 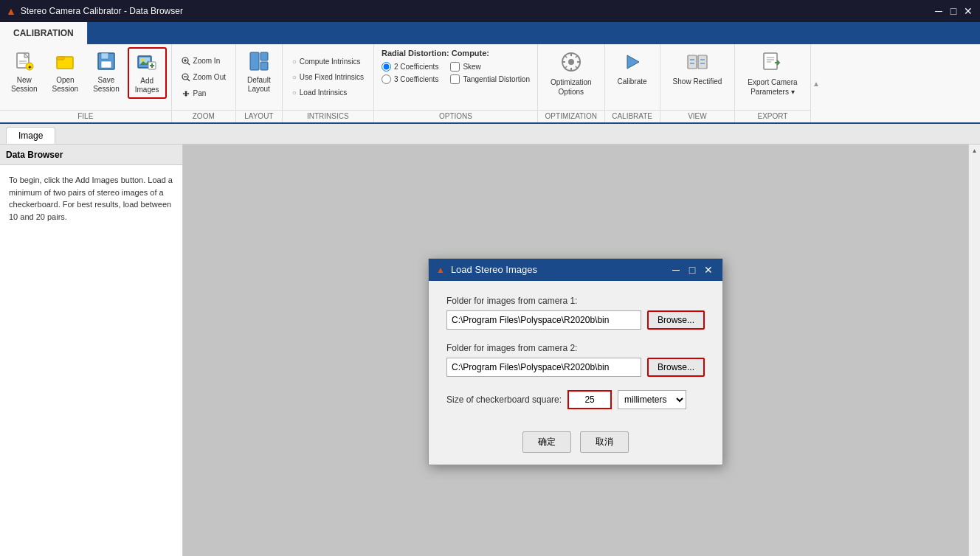 What do you see at coordinates (204, 117) in the screenshot?
I see `zoom-group-label: ZOOM` at bounding box center [204, 117].